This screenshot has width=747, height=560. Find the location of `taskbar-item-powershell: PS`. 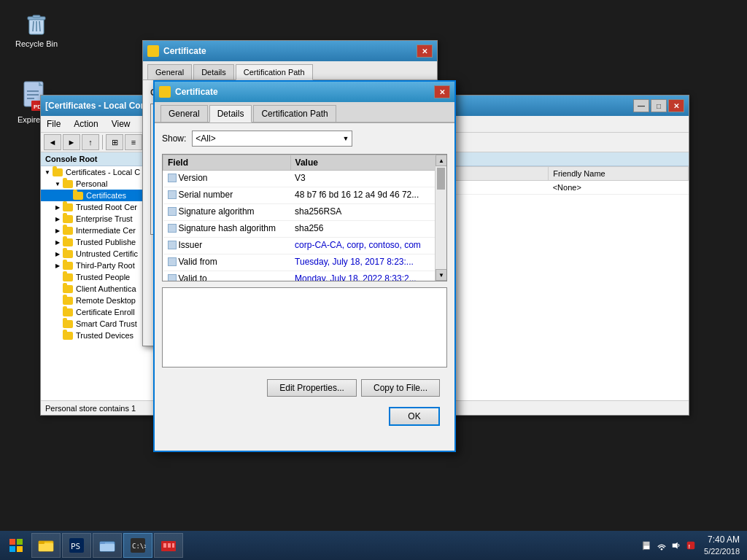

taskbar-item-powershell: PS is located at coordinates (77, 545).